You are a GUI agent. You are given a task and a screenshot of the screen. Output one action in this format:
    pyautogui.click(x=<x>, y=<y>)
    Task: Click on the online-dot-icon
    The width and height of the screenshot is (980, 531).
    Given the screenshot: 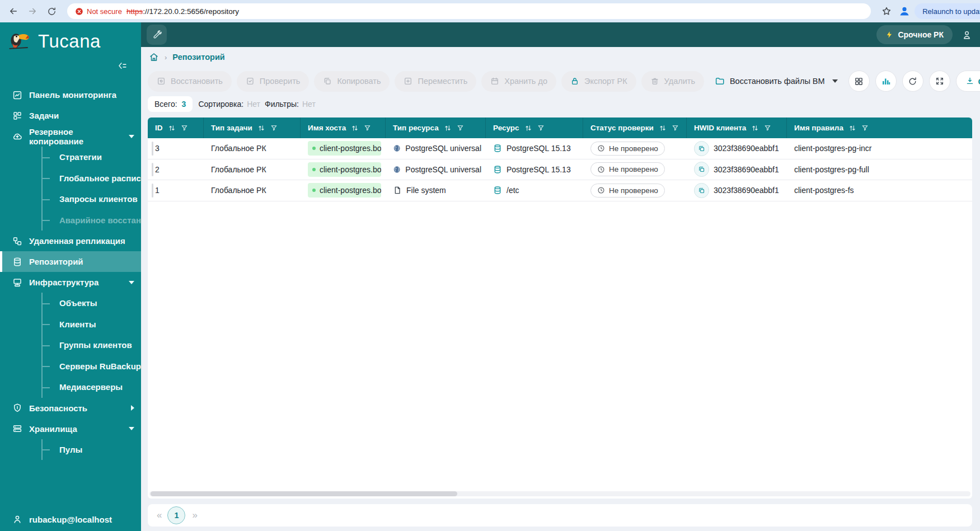 What is the action you would take?
    pyautogui.click(x=314, y=148)
    